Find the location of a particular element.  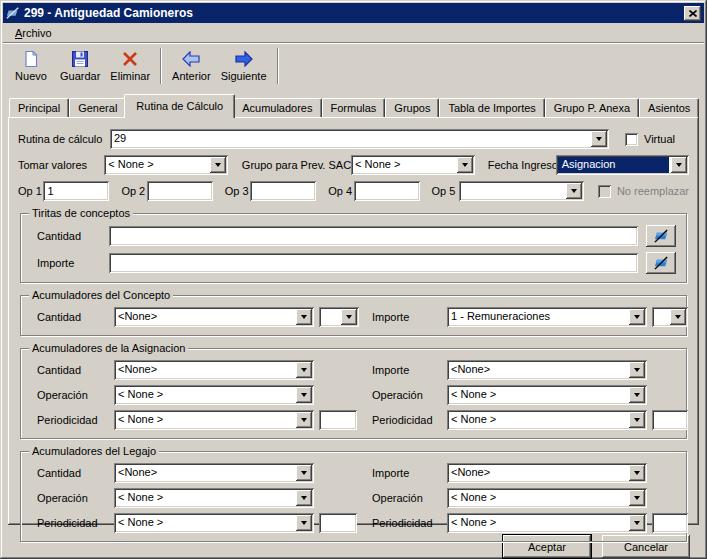

new-button: Nuevo is located at coordinates (31, 66).